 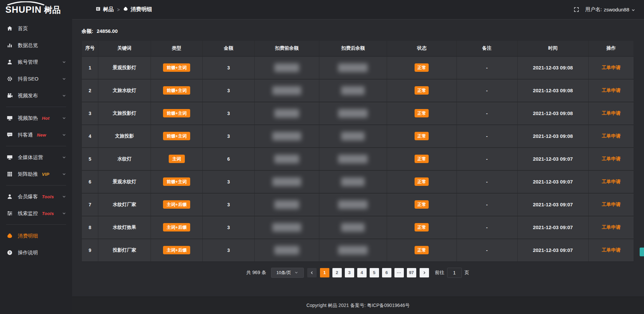 I want to click on page-buttons: 123456···97, so click(x=368, y=273).